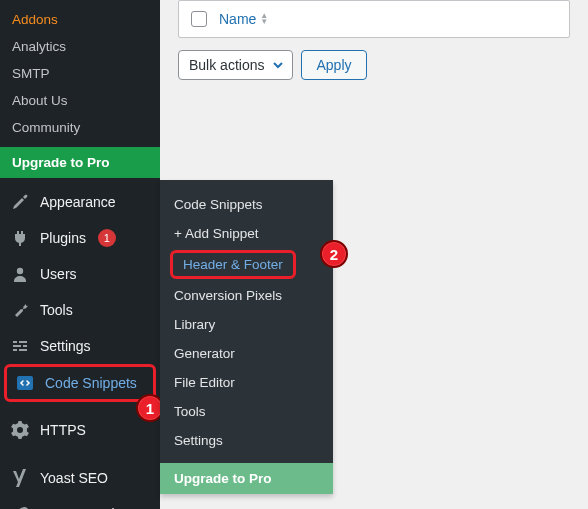 The image size is (588, 509). What do you see at coordinates (246, 478) in the screenshot?
I see `flyout-upgrade-pro: Upgrade to Pro` at bounding box center [246, 478].